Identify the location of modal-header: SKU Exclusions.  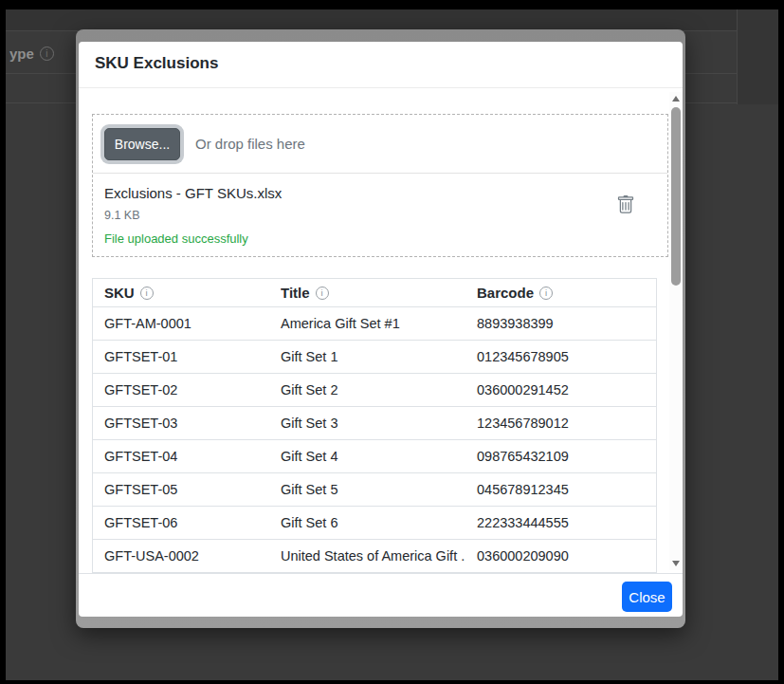
(381, 65).